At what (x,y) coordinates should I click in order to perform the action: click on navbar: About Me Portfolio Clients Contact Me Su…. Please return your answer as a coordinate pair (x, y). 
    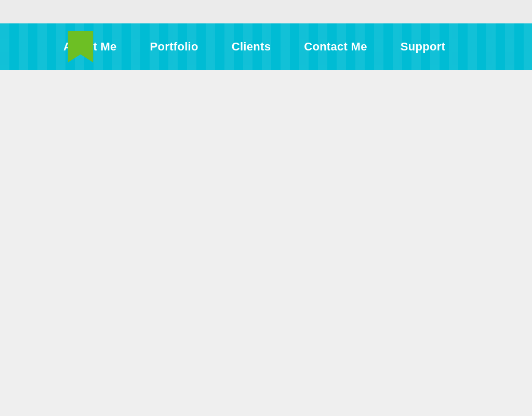
    Looking at the image, I should click on (266, 47).